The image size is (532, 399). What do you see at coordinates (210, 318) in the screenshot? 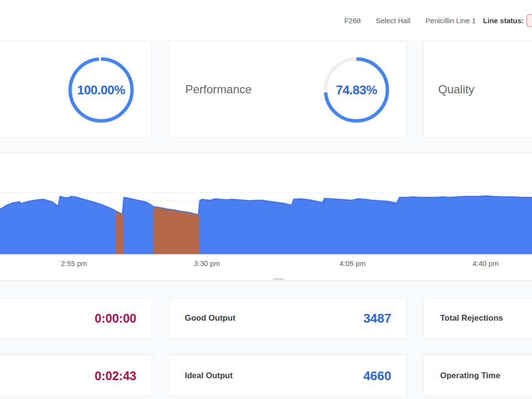
I see `good-output-label: Good Output` at bounding box center [210, 318].